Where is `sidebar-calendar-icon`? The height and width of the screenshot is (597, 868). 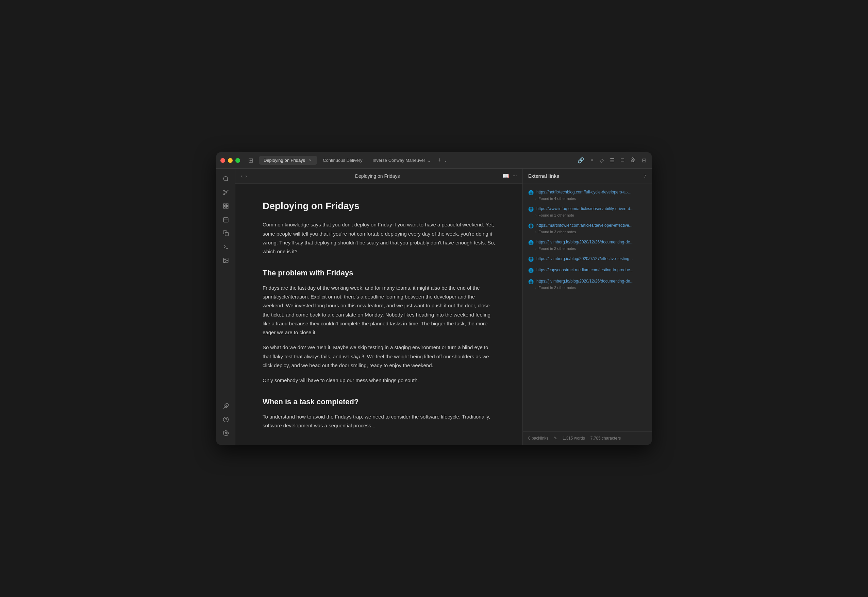
sidebar-calendar-icon is located at coordinates (226, 220).